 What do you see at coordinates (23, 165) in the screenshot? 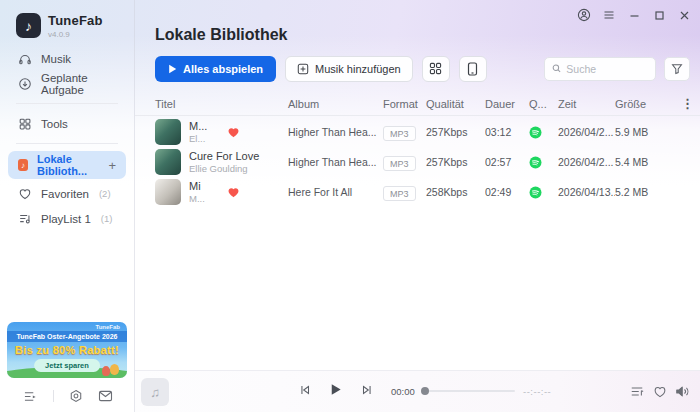
I see `library-icon: ♪` at bounding box center [23, 165].